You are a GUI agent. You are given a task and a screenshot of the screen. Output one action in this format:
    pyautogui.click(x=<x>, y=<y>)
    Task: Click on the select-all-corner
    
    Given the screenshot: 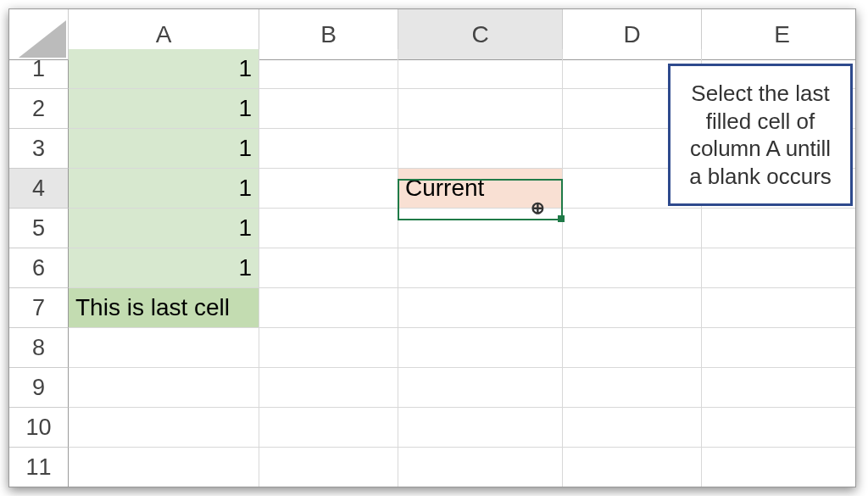 What is the action you would take?
    pyautogui.click(x=39, y=35)
    